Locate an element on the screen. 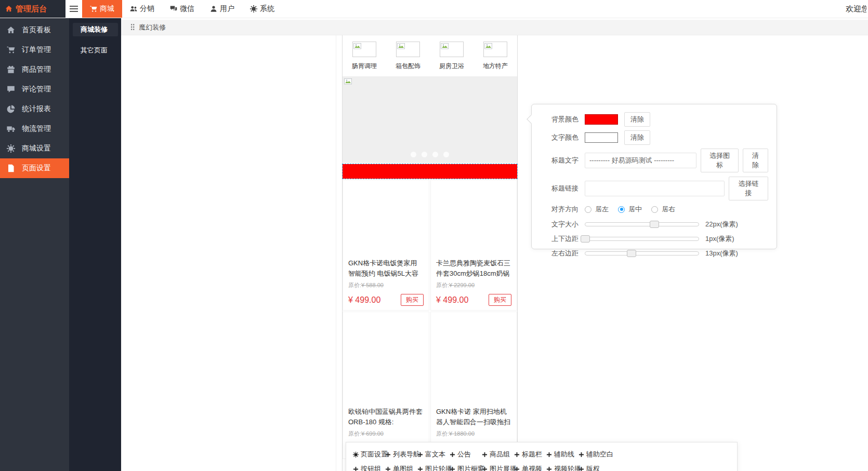 The width and height of the screenshot is (868, 471). user-icon is located at coordinates (214, 9).